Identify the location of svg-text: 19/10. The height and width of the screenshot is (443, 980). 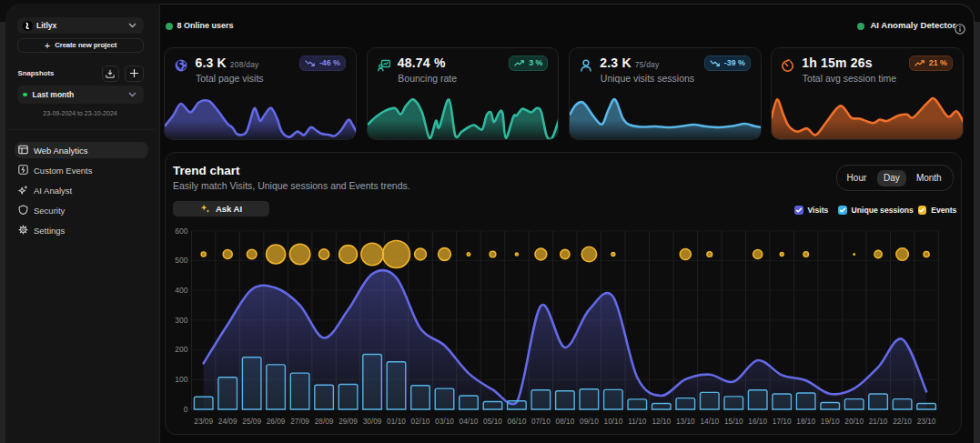
(830, 421).